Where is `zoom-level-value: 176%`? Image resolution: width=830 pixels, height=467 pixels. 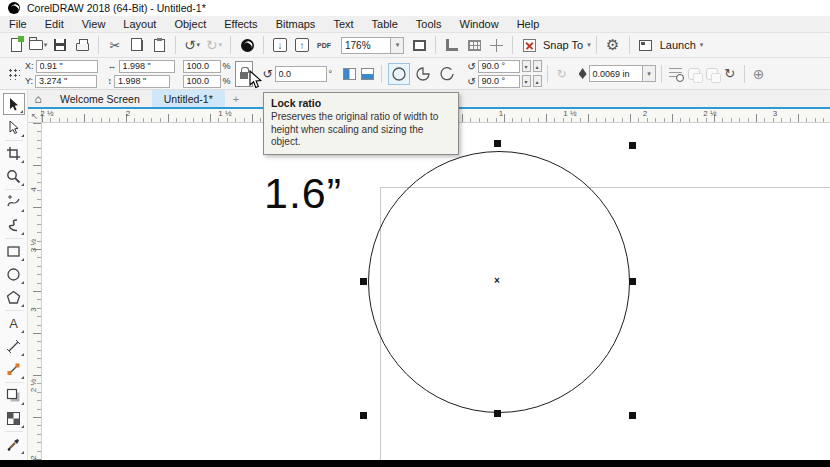
zoom-level-value: 176% is located at coordinates (358, 46).